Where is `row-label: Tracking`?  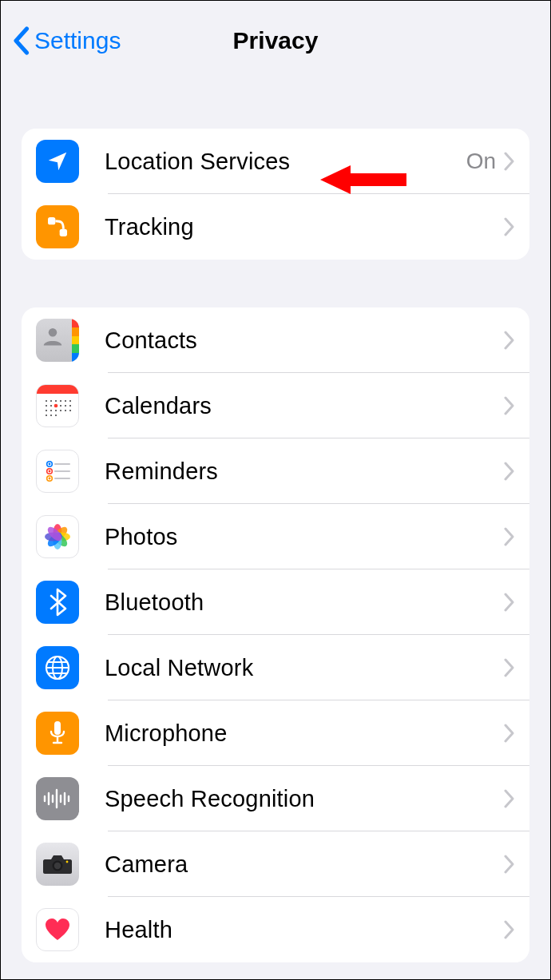
row-label: Tracking is located at coordinates (304, 227).